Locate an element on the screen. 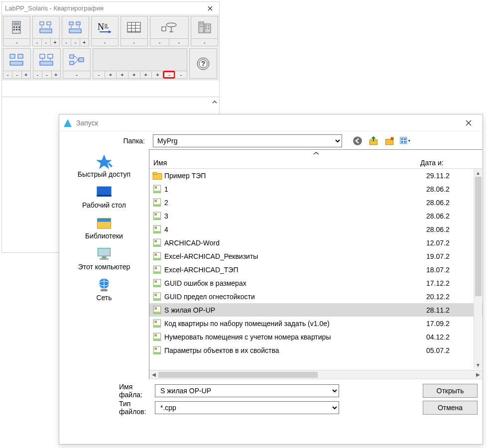 Image resolution: width=487 pixels, height=448 pixels. new-folder-icon is located at coordinates (389, 141).